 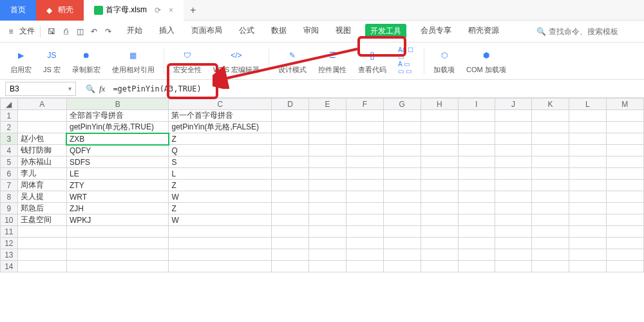 What do you see at coordinates (42, 209) in the screenshot?
I see `cell: 郑急后` at bounding box center [42, 209].